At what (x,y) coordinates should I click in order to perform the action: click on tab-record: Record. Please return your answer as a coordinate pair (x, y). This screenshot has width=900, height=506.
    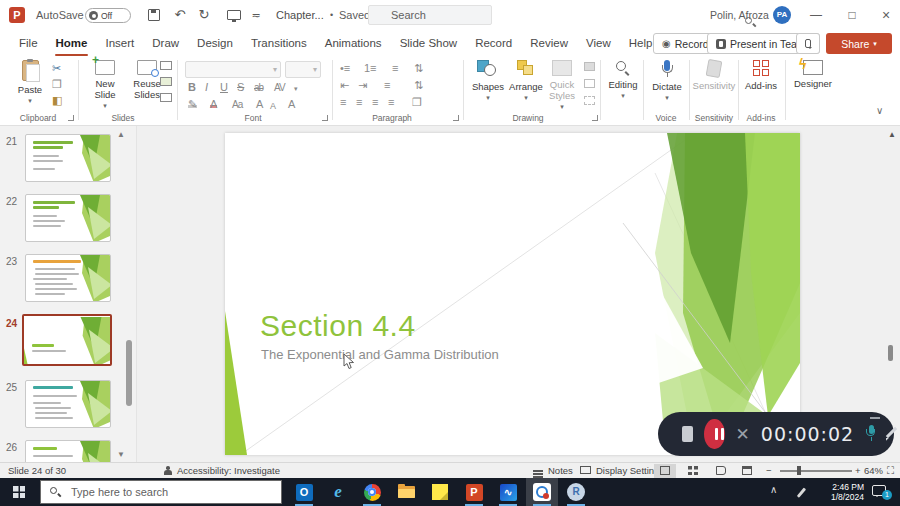
    Looking at the image, I should click on (494, 44).